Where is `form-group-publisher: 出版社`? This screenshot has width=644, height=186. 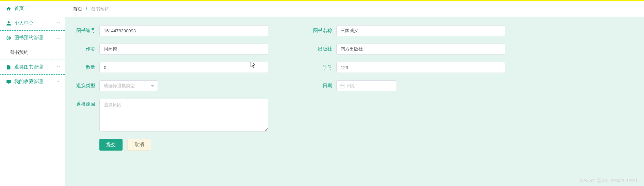 form-group-publisher: 出版社 is located at coordinates (407, 49).